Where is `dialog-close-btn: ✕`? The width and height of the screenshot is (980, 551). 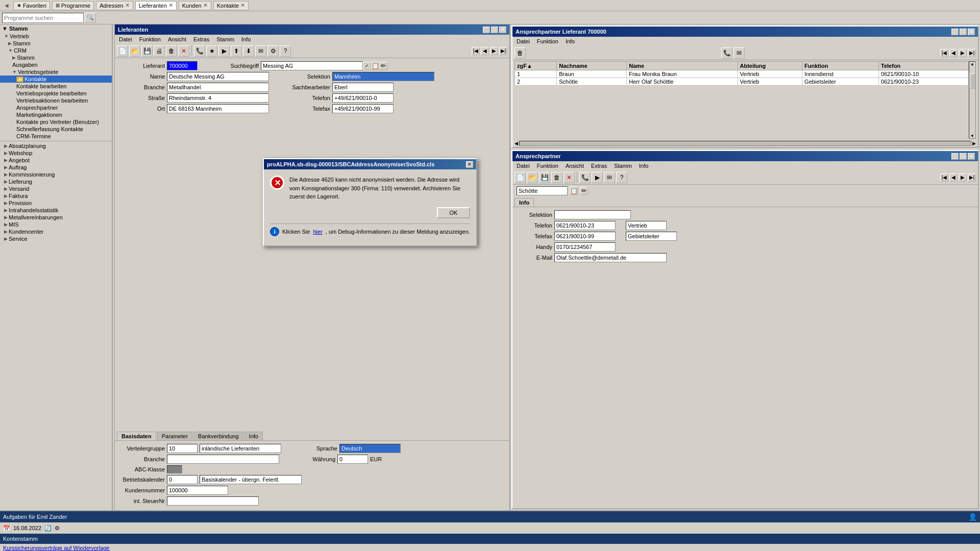
dialog-close-btn: ✕ is located at coordinates (470, 164).